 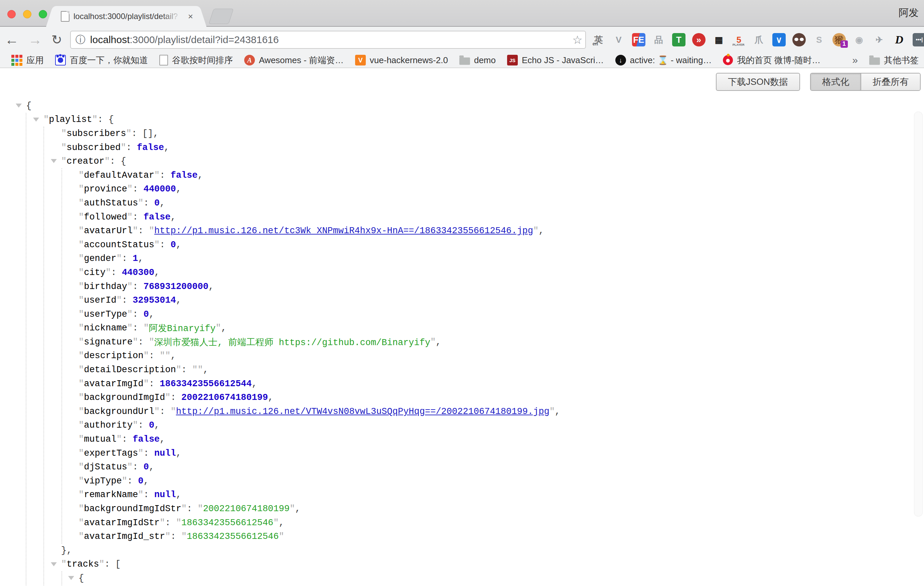 What do you see at coordinates (12, 14) in the screenshot?
I see `close-window-button` at bounding box center [12, 14].